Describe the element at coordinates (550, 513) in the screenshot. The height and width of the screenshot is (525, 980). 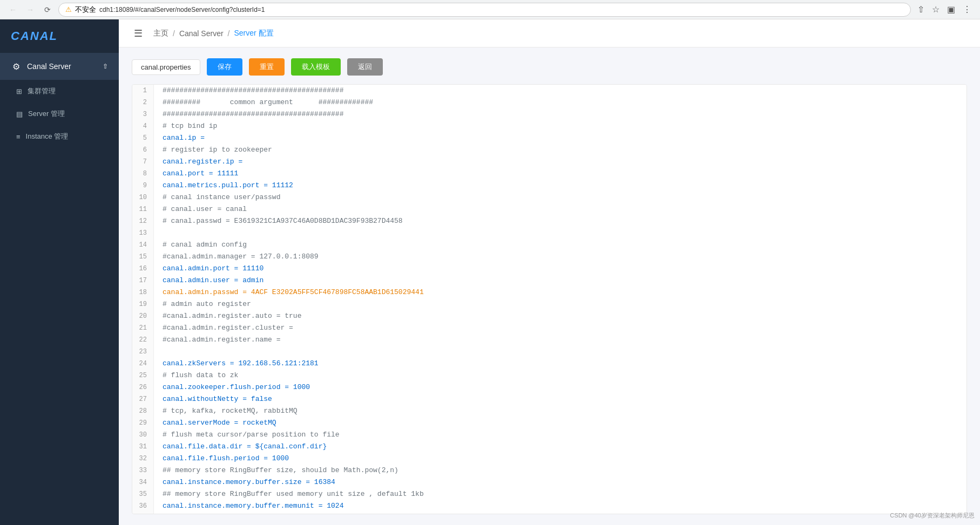
I see `code-line: 37## meory store gets mode used MEMSIZE …` at that location.